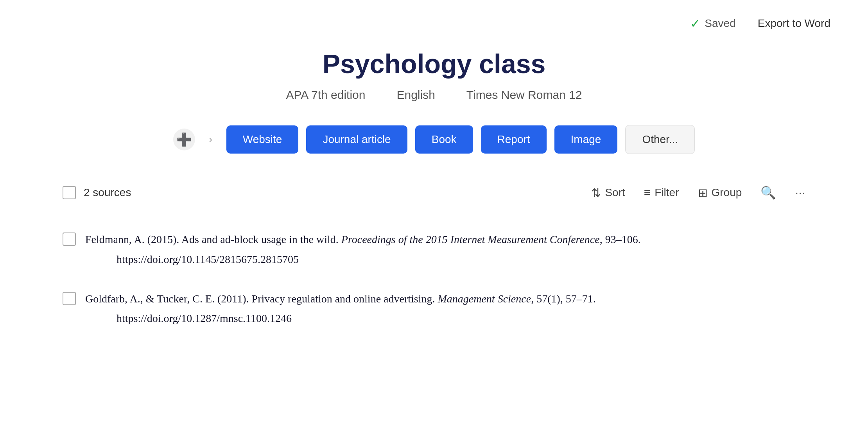  What do you see at coordinates (357, 139) in the screenshot?
I see `journal-article-button: Journal article` at bounding box center [357, 139].